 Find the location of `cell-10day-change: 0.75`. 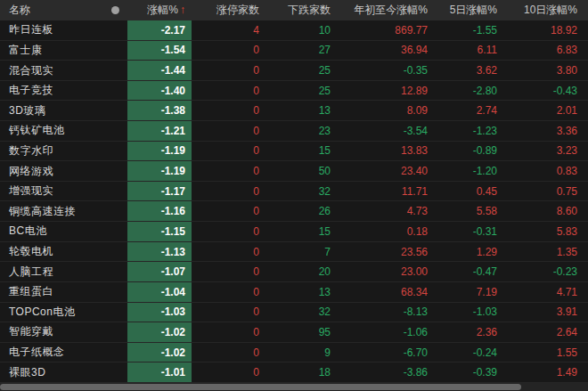

cell-10day-change: 0.75 is located at coordinates (544, 191).